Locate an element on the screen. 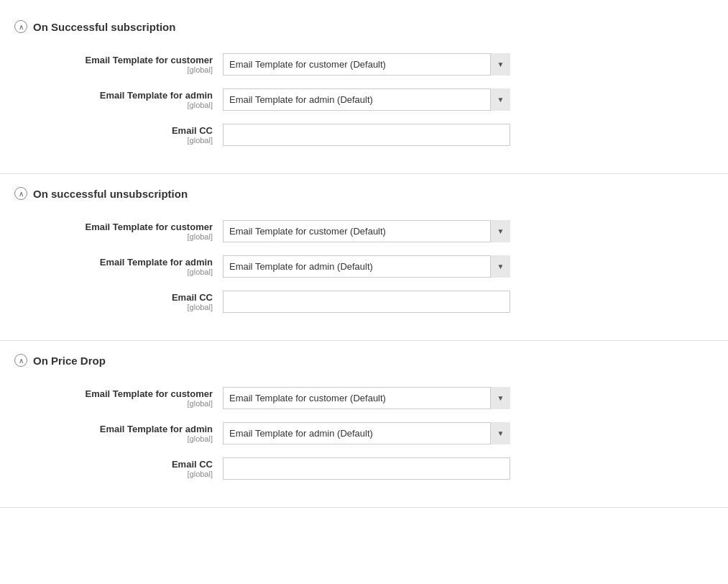  form-row-email-cc-1: Email CC[global] is located at coordinates (364, 135).